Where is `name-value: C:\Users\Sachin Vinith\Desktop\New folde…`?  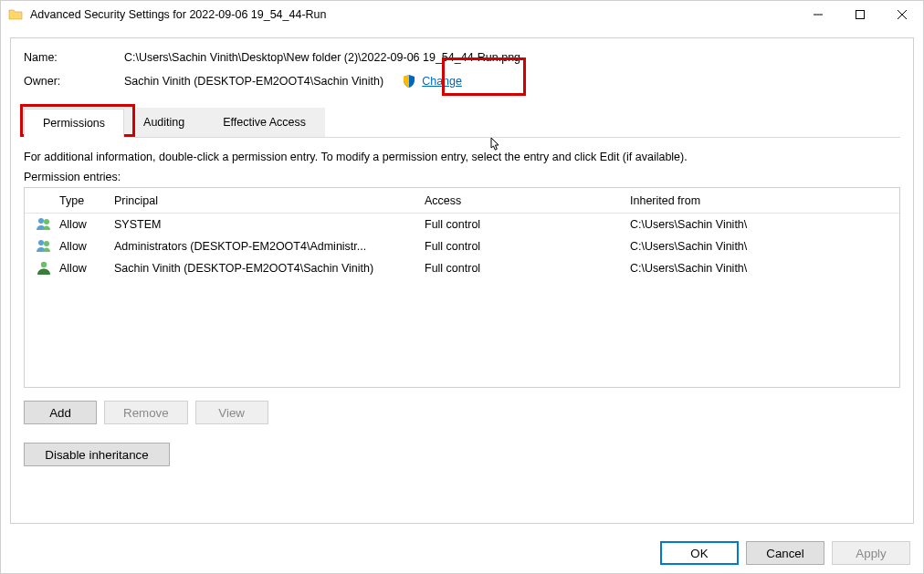 name-value: C:\Users\Sachin Vinith\Desktop\New folde… is located at coordinates (322, 57).